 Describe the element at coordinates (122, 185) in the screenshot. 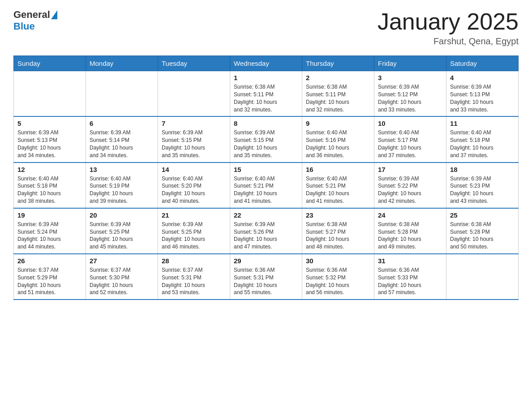

I see `table-row: 13Sunrise: 6:40 AM Sunset: 5:19 PM Dayli…` at that location.